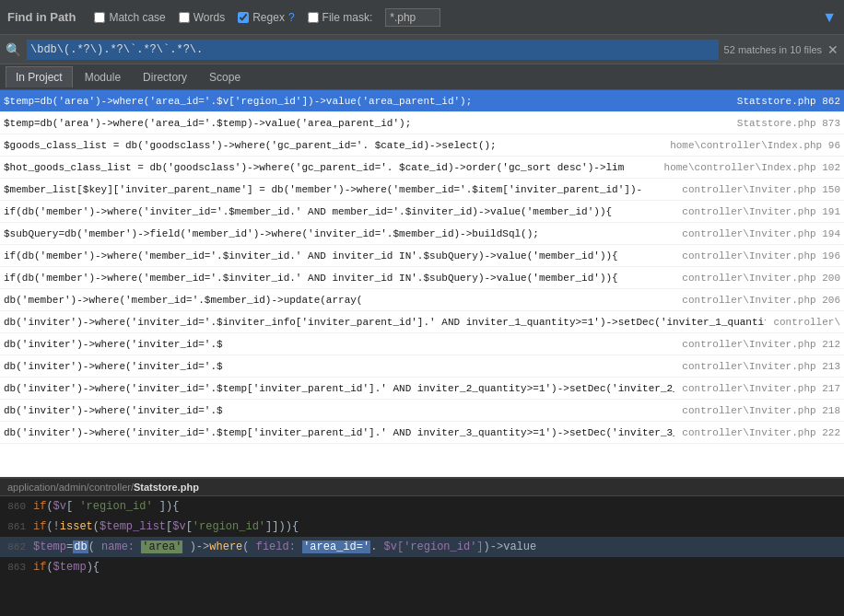  Describe the element at coordinates (422, 190) in the screenshot. I see `result-row: $member_list[$key]['inviter_parent_name'…` at that location.